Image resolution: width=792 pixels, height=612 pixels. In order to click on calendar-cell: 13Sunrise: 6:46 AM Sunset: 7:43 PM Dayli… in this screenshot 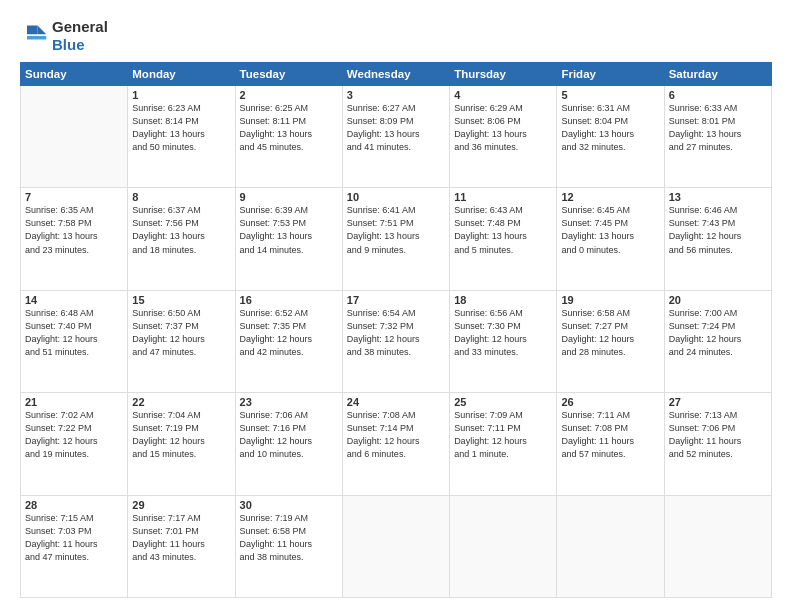, I will do `click(718, 239)`.